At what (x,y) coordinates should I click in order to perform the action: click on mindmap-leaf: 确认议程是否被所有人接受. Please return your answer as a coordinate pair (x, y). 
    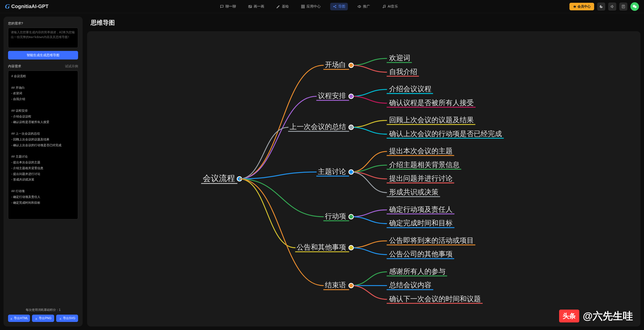
    Looking at the image, I should click on (431, 103).